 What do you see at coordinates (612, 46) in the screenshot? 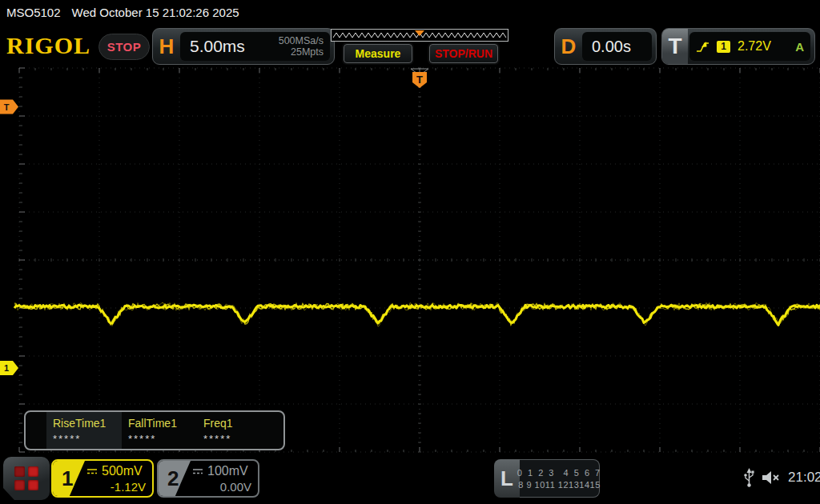
I see `delay-value: 0.00s` at bounding box center [612, 46].